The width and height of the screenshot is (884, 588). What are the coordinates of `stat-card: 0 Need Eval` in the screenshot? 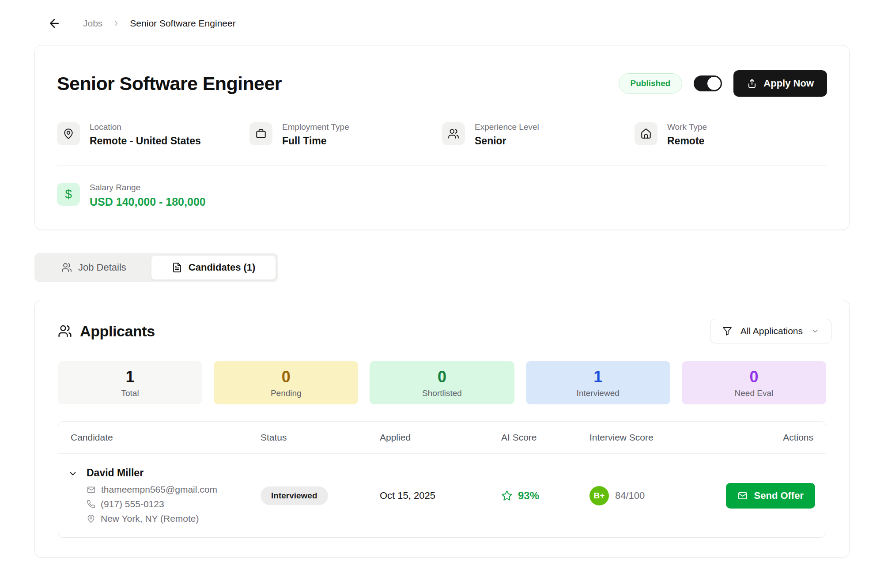 It's located at (754, 383).